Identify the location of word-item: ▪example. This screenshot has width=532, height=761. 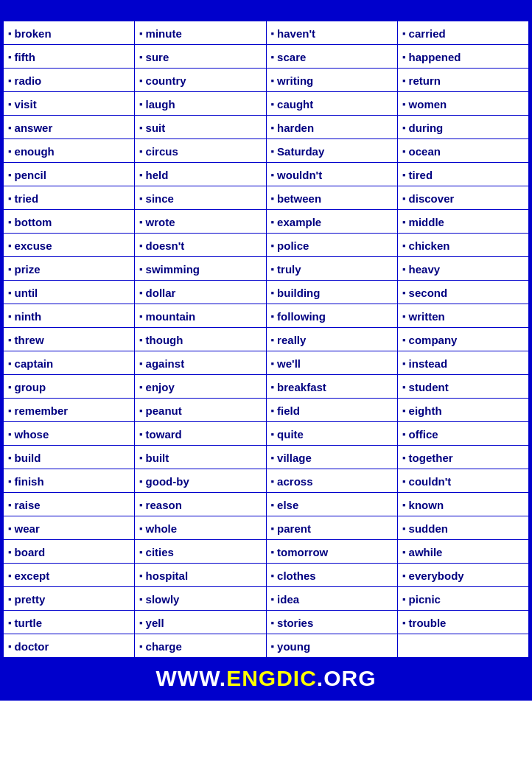
(333, 222).